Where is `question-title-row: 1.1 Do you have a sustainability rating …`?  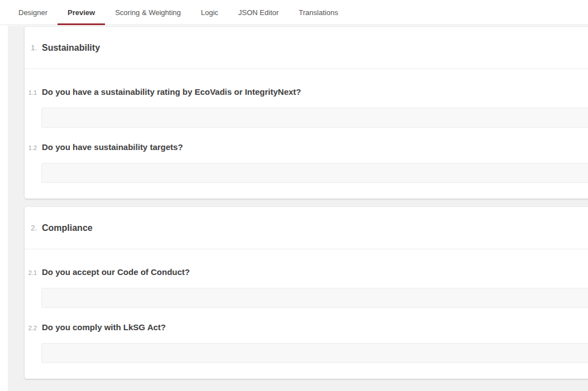 question-title-row: 1.1 Do you have a sustainability rating … is located at coordinates (306, 91).